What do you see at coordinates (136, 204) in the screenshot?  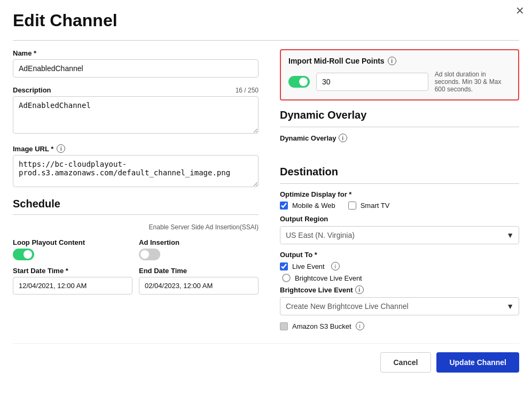 I see `schedule-title: Schedule` at bounding box center [136, 204].